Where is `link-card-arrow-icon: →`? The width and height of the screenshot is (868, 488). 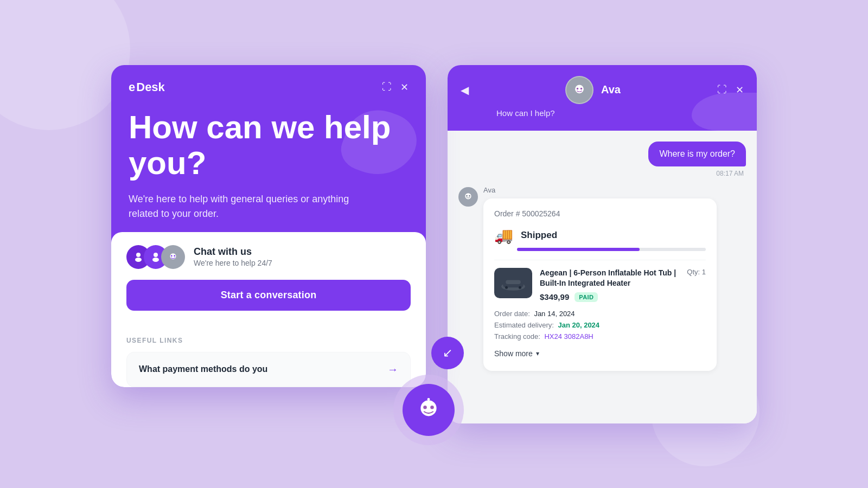
link-card-arrow-icon: → is located at coordinates (393, 370).